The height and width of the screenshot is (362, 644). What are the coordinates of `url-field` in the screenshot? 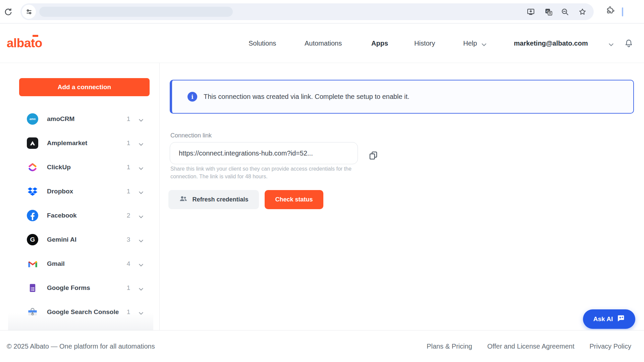 It's located at (136, 12).